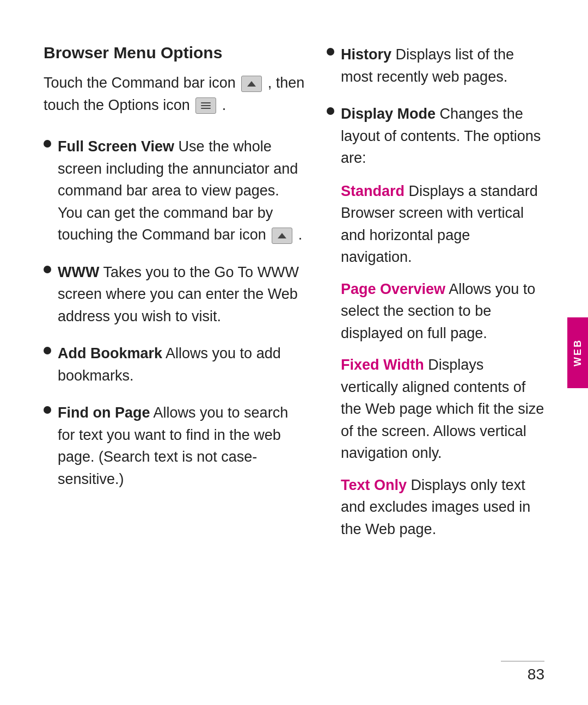 Image resolution: width=588 pixels, height=705 pixels. What do you see at coordinates (181, 446) in the screenshot?
I see `bullet-content-find: Find on Page Allows you to search for te…` at bounding box center [181, 446].